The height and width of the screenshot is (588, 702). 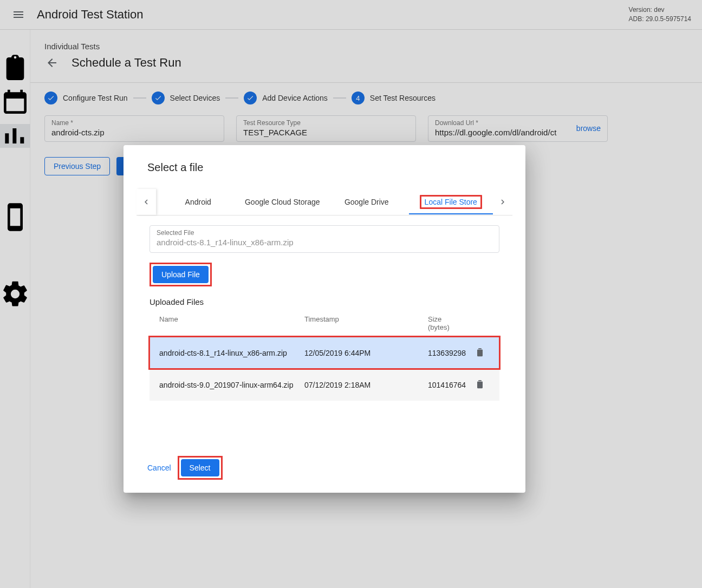 I want to click on uploaded-files-heading: Uploaded Files, so click(x=324, y=302).